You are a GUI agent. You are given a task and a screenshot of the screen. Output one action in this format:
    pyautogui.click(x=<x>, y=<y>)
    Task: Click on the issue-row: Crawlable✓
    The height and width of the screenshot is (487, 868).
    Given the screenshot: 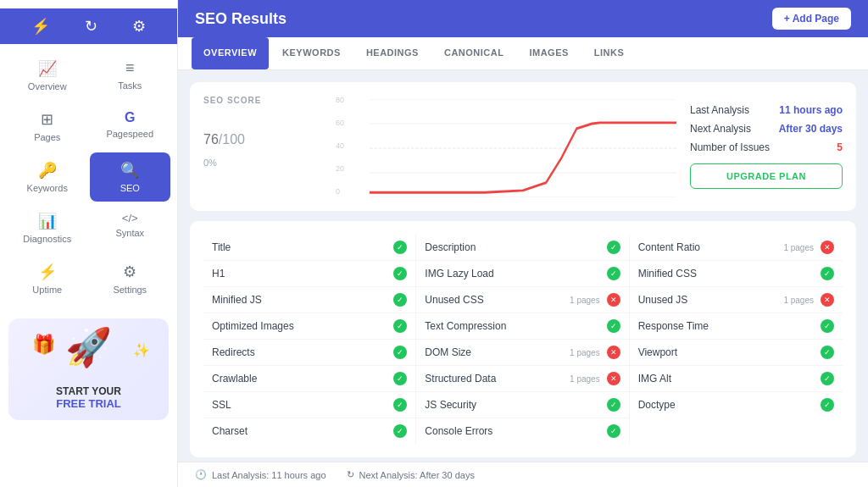 What is the action you would take?
    pyautogui.click(x=309, y=379)
    